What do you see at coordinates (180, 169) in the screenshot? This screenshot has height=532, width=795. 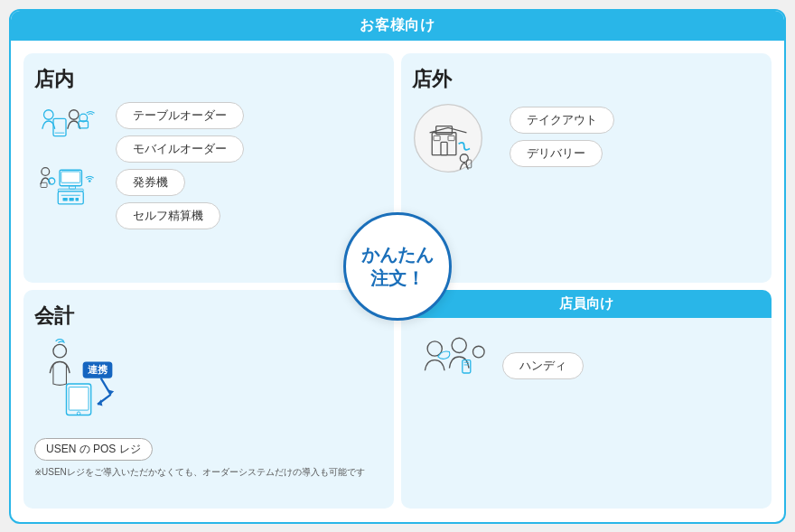 I see `indoor-pills: テーブルオーダー モバイルオーダー 発券機 セルフ精算機` at bounding box center [180, 169].